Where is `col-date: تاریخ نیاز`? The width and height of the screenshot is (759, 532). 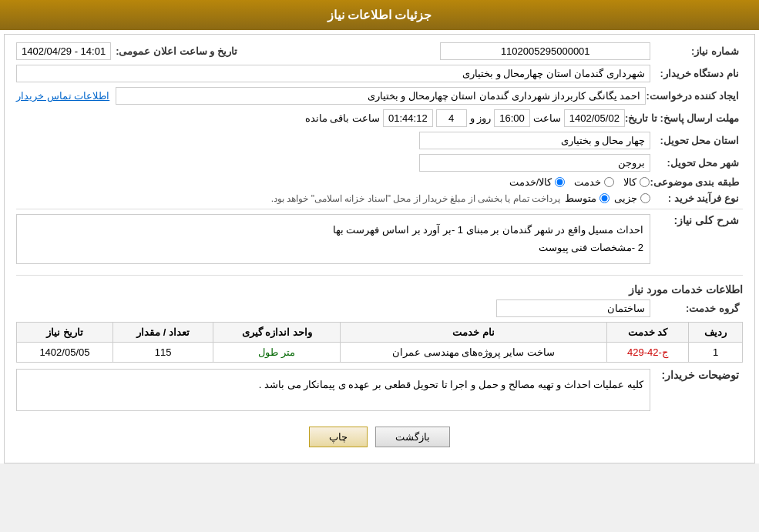 col-date: تاریخ نیاز is located at coordinates (65, 332).